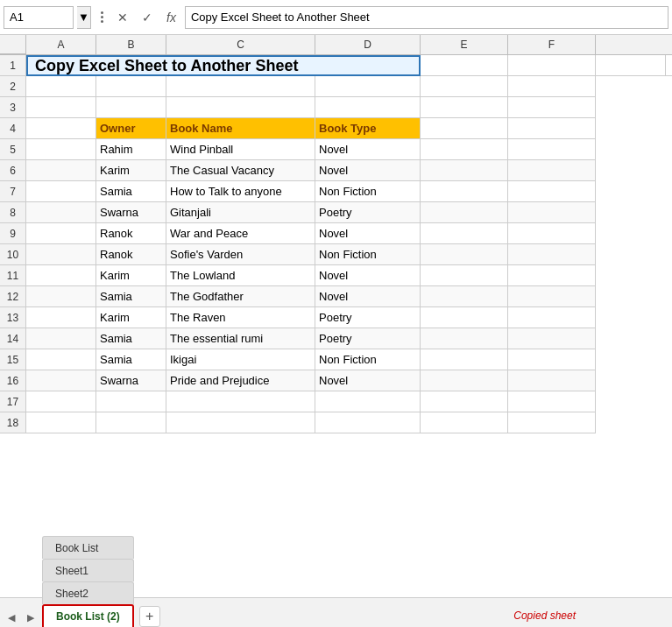  Describe the element at coordinates (61, 339) in the screenshot. I see `cell-A14` at that location.